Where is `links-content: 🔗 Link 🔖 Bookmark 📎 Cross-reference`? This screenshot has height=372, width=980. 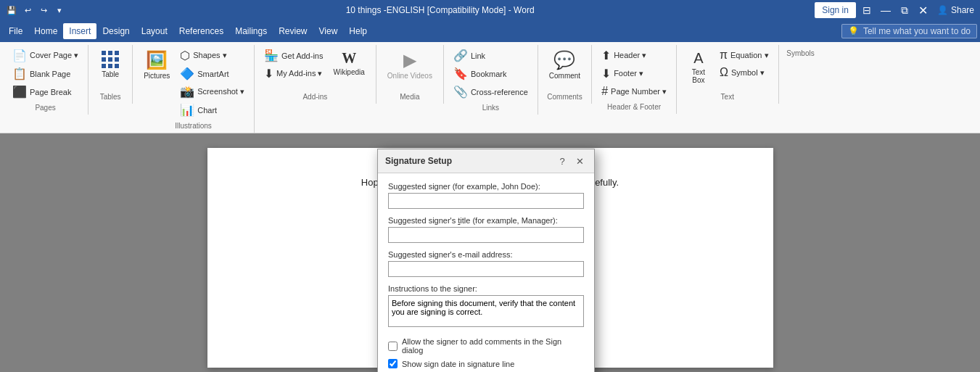 links-content: 🔗 Link 🔖 Bookmark 📎 Cross-reference is located at coordinates (490, 74).